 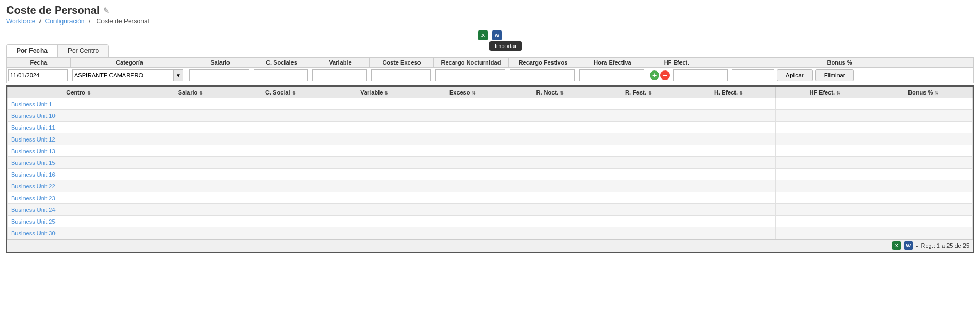 What do you see at coordinates (79, 116) in the screenshot?
I see `cell-centro: Business Unit 10` at bounding box center [79, 116].